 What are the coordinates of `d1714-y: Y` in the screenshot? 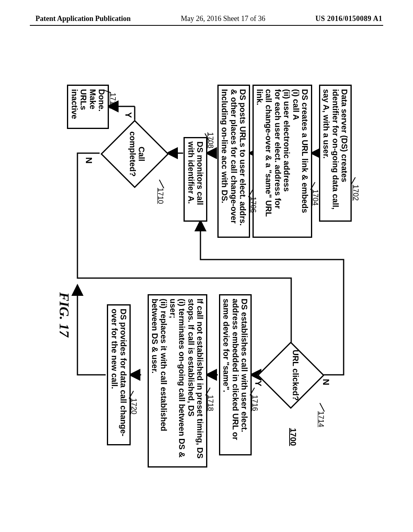 It's located at (258, 384).